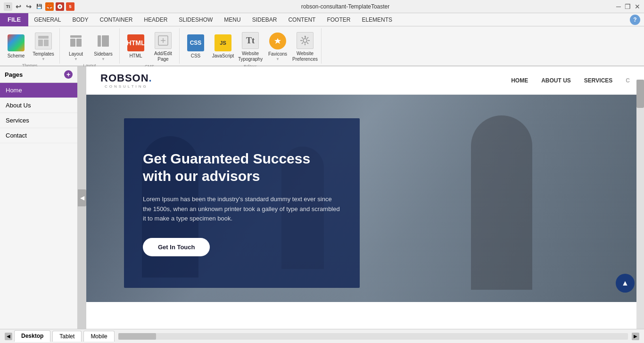 The width and height of the screenshot is (644, 343). What do you see at coordinates (637, 7) in the screenshot?
I see `close-button: ✕` at bounding box center [637, 7].